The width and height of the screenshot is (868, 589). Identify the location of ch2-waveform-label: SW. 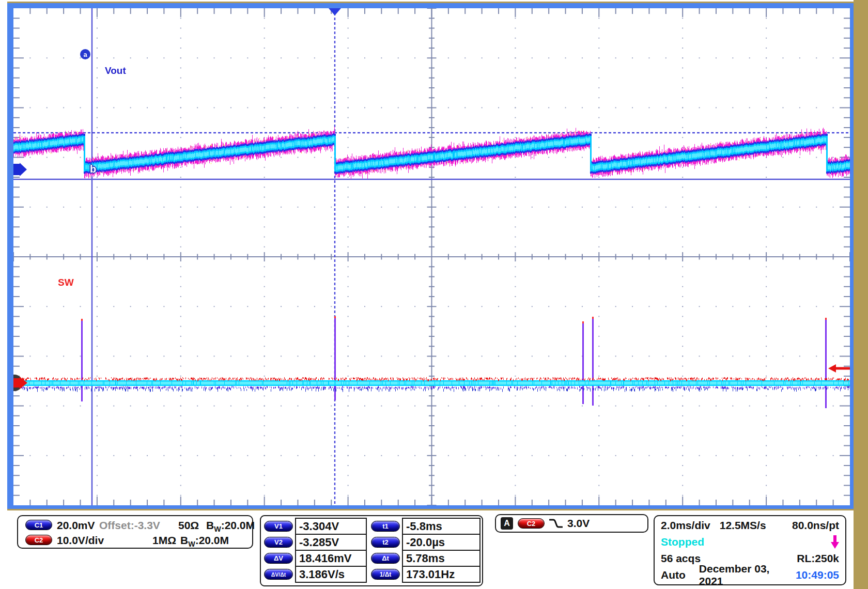
(66, 283).